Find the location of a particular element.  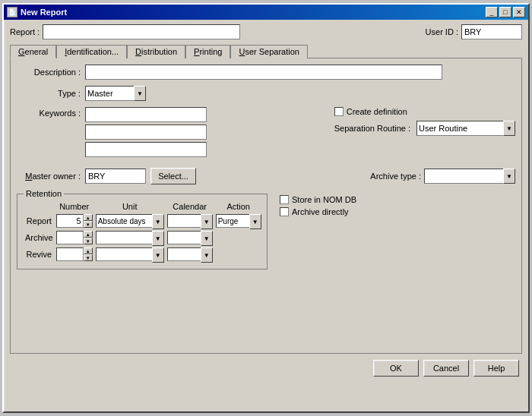

type-label: Type : is located at coordinates (51, 93).